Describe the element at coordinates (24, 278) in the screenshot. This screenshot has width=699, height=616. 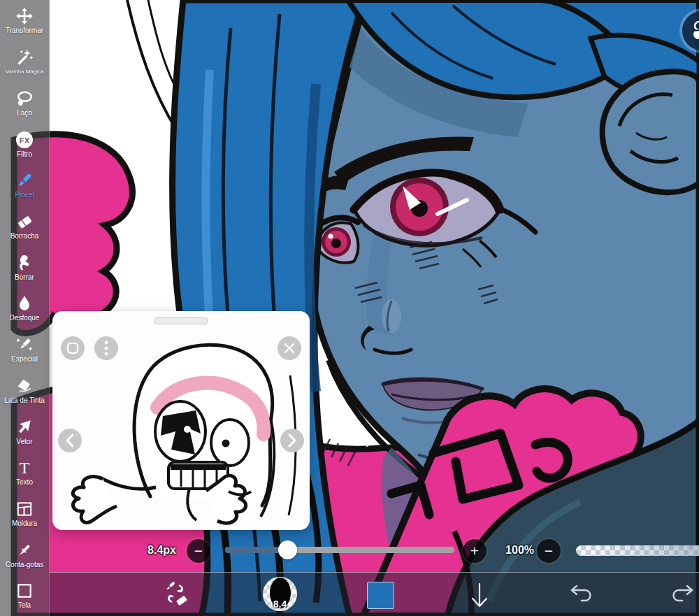
I see `sidebar-item-label: Borrar` at that location.